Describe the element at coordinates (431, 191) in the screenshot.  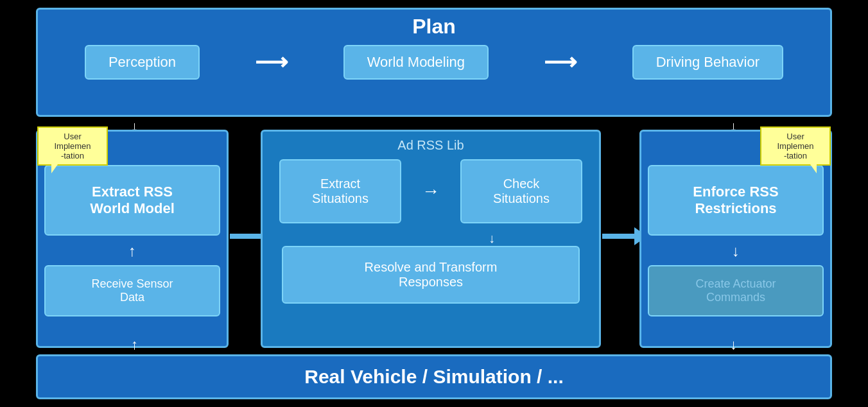
I see `arrow-extract-to-check: →` at that location.